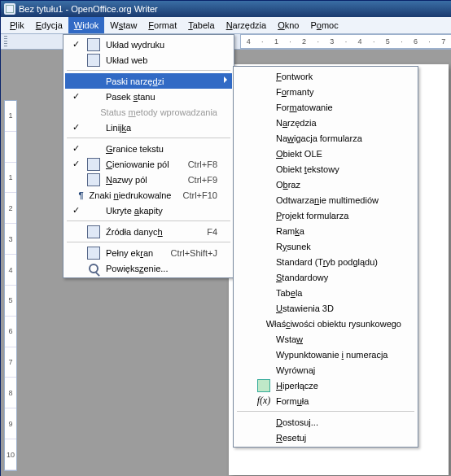 Image resolution: width=451 pixels, height=476 pixels. Describe the element at coordinates (264, 400) in the screenshot. I see `formula-icon: f(x)` at that location.